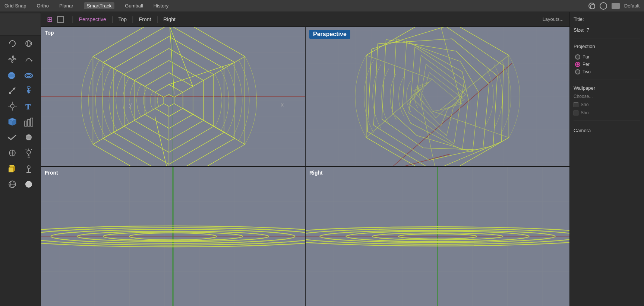 Image resolution: width=644 pixels, height=306 pixels. Describe the element at coordinates (607, 88) in the screenshot. I see `wallpaper-title: Wallpaper` at that location.